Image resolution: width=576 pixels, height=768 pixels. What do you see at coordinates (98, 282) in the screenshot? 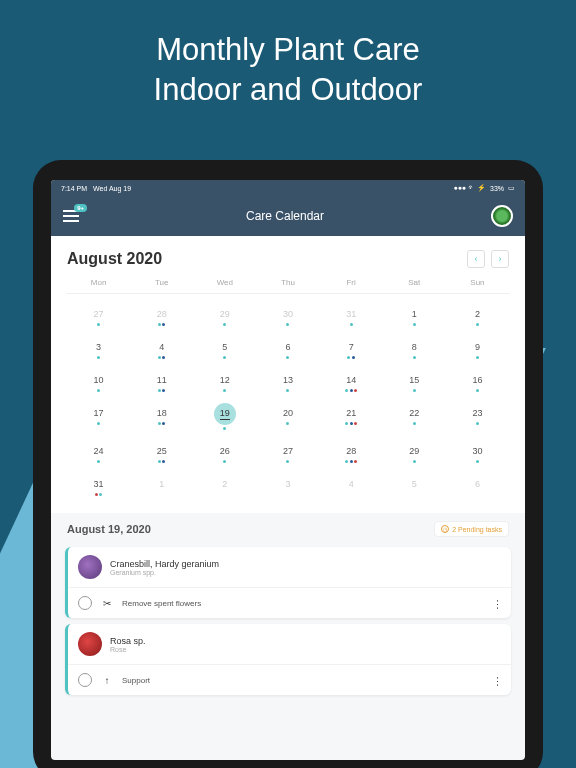
I see `weekday-label: Mon` at bounding box center [98, 282].